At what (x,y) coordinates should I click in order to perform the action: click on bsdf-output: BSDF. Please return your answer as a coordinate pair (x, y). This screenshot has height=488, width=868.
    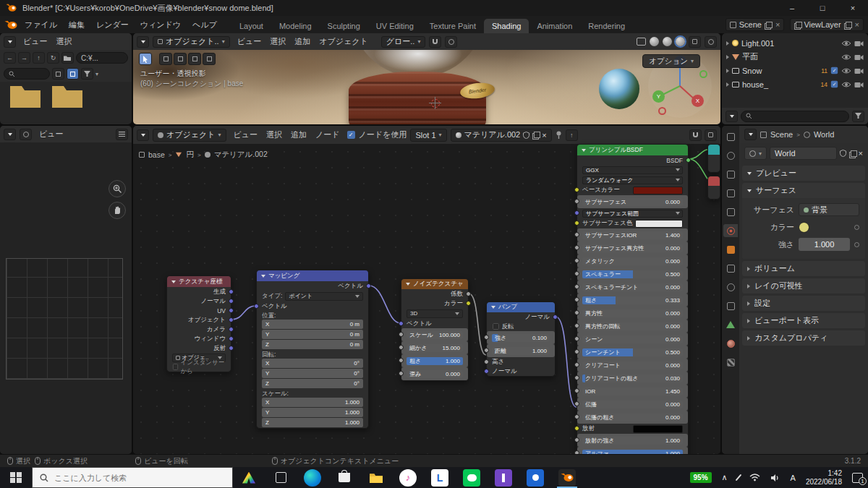
    Looking at the image, I should click on (632, 160).